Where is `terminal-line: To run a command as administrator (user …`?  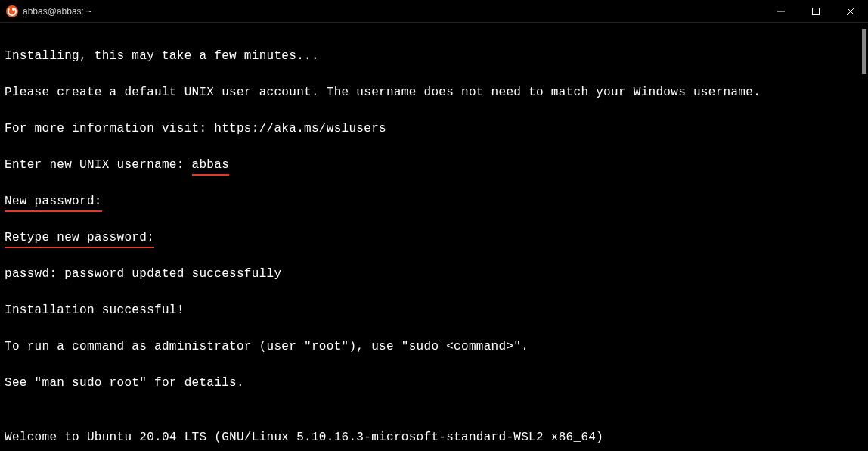
terminal-line: To run a command as administrator (user … is located at coordinates (434, 347).